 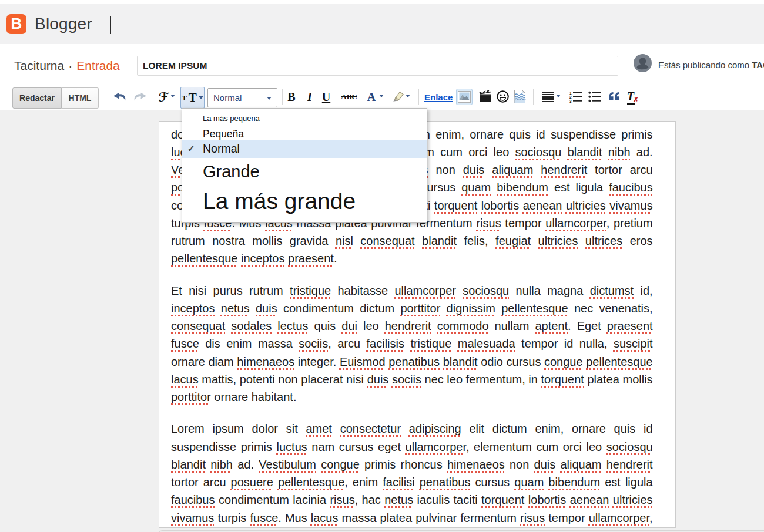 What do you see at coordinates (464, 97) in the screenshot?
I see `insert-image-icon` at bounding box center [464, 97].